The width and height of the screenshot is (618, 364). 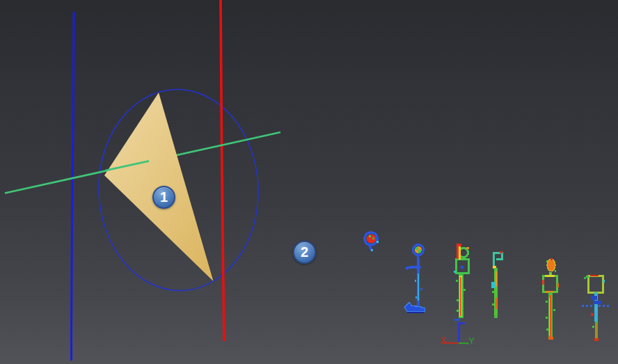 What do you see at coordinates (73, 187) in the screenshot?
I see `vertical-line-blue` at bounding box center [73, 187].